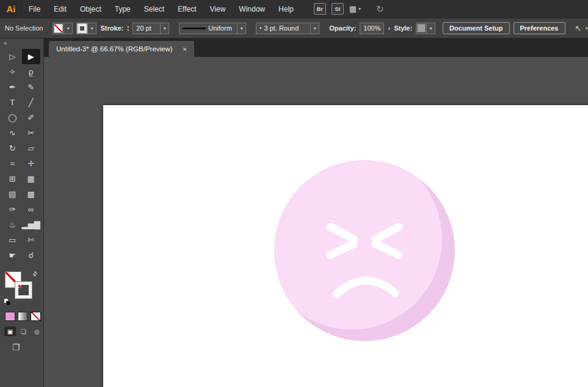  What do you see at coordinates (24, 331) in the screenshot?
I see `drawing-mode-buttons: ▣ ❏ ◎` at bounding box center [24, 331].